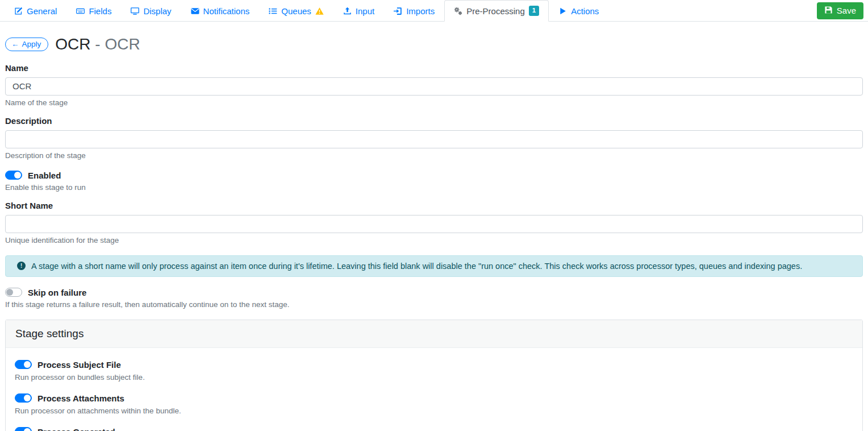 The width and height of the screenshot is (868, 431). Describe the element at coordinates (297, 11) in the screenshot. I see `tab-label: Queues` at that location.